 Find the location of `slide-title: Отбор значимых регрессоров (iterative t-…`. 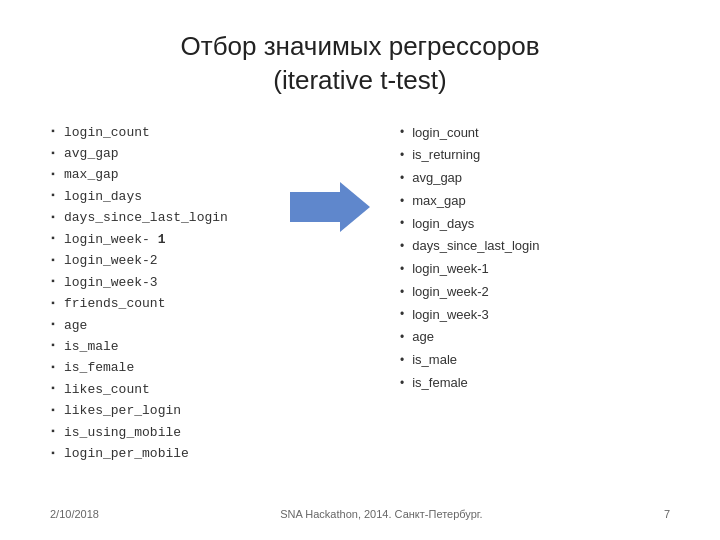

slide-title: Отбор значимых регрессоров (iterative t-… is located at coordinates (360, 64).